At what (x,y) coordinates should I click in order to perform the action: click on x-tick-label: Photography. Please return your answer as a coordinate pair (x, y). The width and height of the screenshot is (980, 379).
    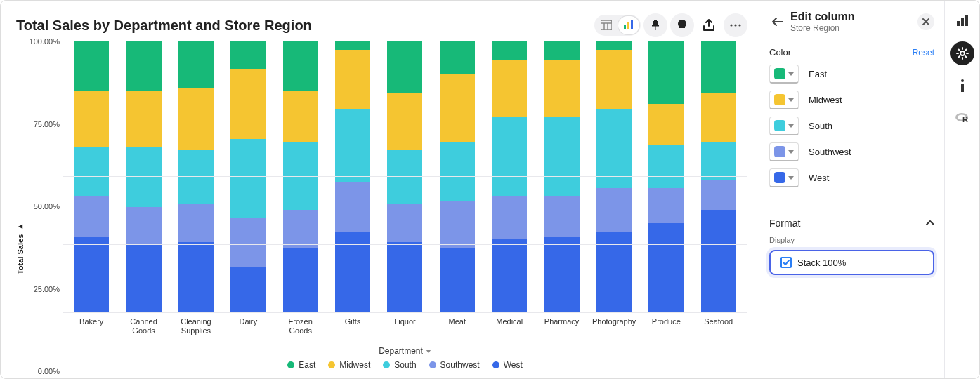
    Looking at the image, I should click on (614, 327).